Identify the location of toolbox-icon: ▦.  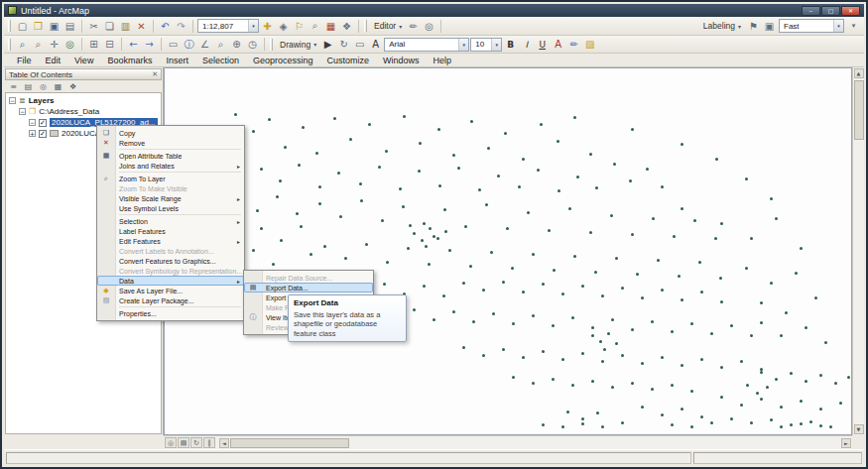
(331, 26).